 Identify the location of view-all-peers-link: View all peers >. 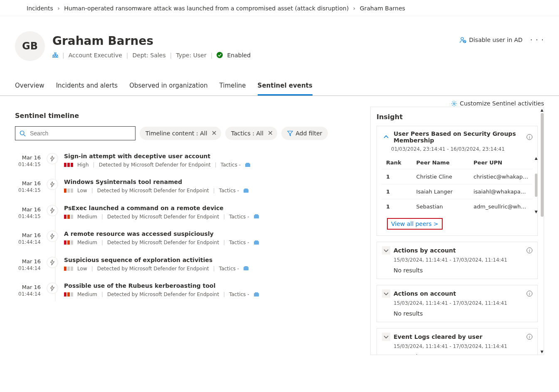
(415, 224).